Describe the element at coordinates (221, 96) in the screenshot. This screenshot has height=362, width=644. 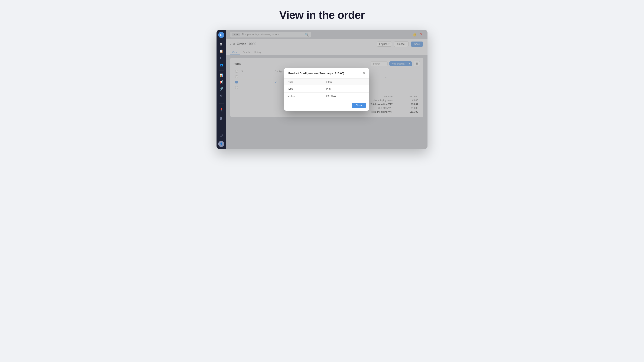
I see `sidebar-item-settings: ⚙` at that location.